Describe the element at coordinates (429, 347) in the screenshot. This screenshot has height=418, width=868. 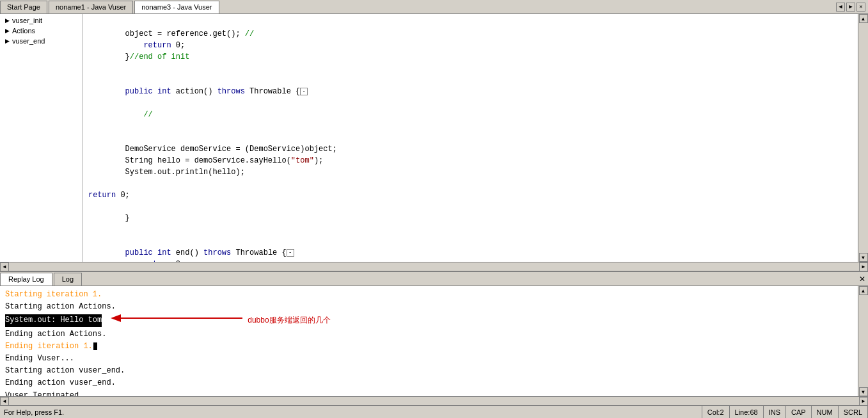
I see `log-line-5: Ending iteration 1.` at that location.